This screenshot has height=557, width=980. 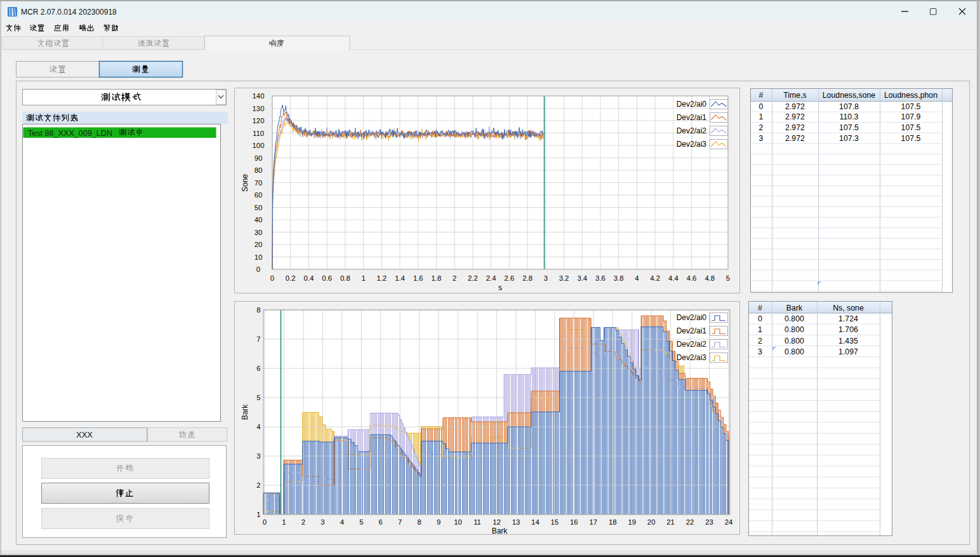 What do you see at coordinates (291, 278) in the screenshot?
I see `svg-text: 0.2` at bounding box center [291, 278].